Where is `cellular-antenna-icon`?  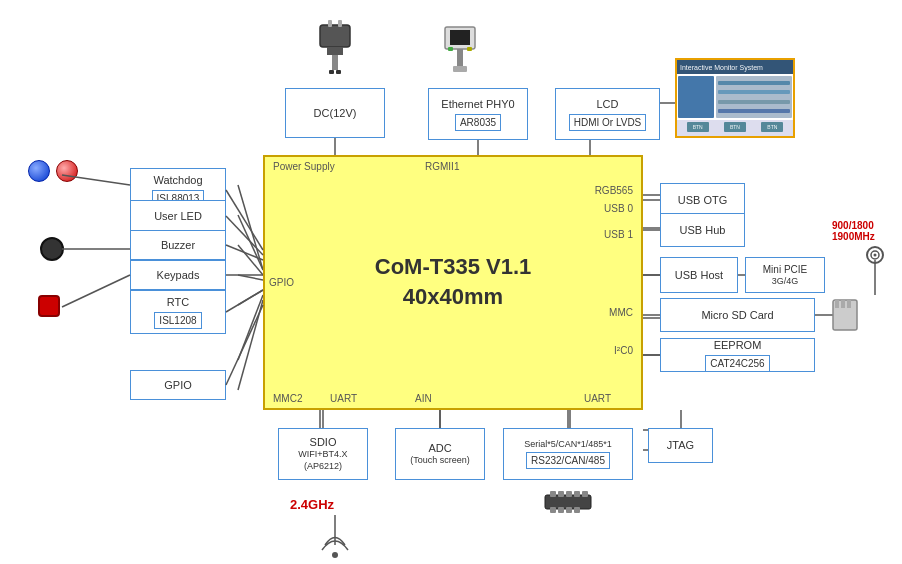
cellular-antenna-icon is located at coordinates (875, 270).